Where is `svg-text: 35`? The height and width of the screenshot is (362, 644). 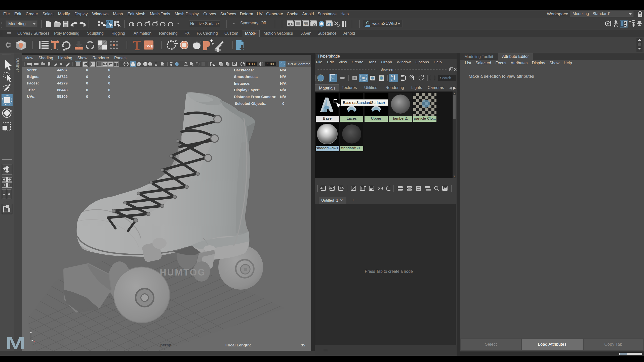 svg-text: 35 is located at coordinates (303, 345).